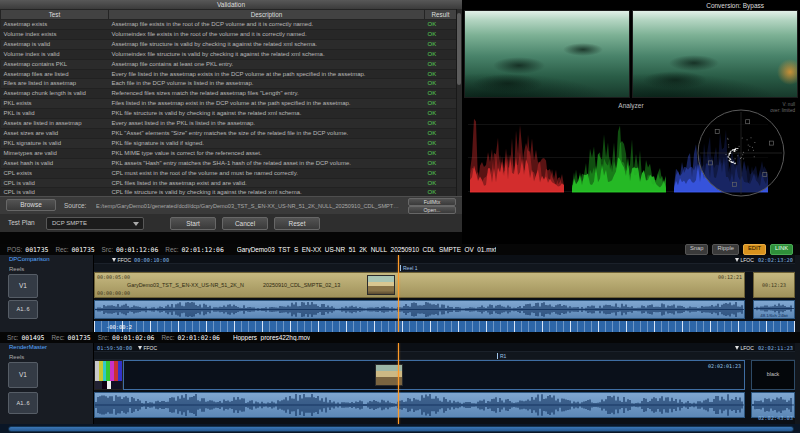  What do you see at coordinates (108, 250) in the screenshot?
I see `src-tc-label: Src:` at bounding box center [108, 250].